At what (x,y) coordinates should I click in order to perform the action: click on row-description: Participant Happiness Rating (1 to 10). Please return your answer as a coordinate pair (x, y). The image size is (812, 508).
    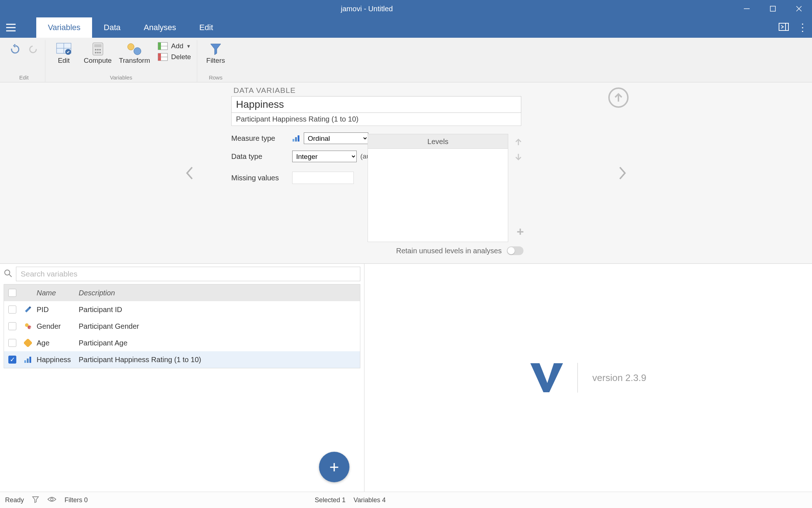
    Looking at the image, I should click on (219, 360).